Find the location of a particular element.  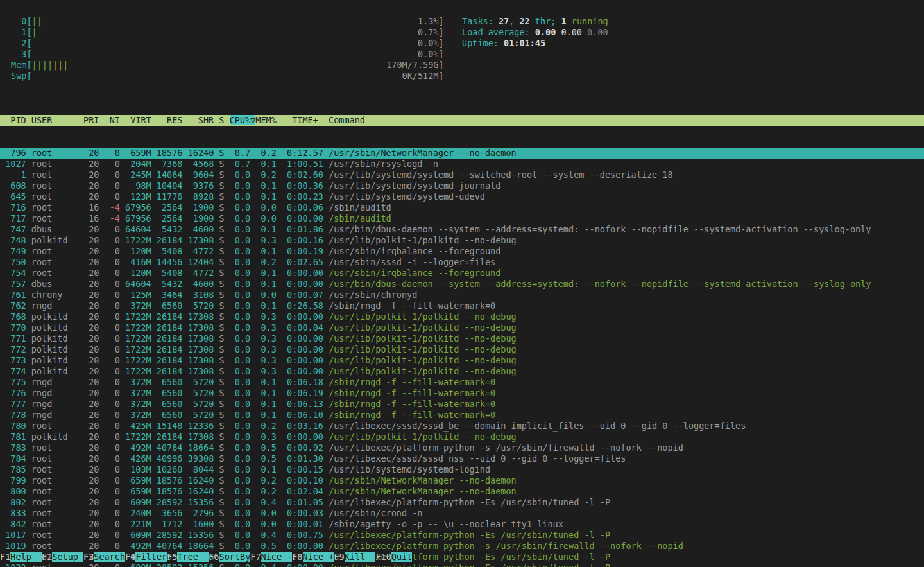

process-row-1: 1 root 20 0 245M 14064 9604 S 0.0 0.2 0:… is located at coordinates (462, 175).